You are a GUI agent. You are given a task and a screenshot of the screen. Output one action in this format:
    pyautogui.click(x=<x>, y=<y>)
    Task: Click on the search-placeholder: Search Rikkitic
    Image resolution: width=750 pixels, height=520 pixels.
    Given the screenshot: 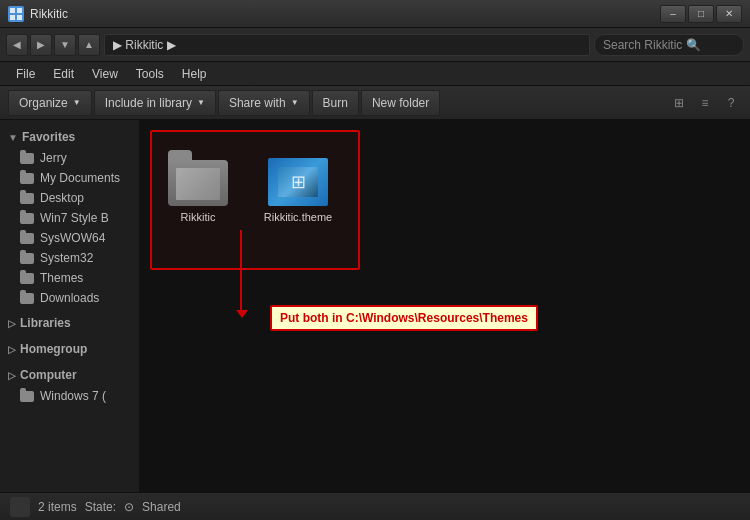 What is the action you would take?
    pyautogui.click(x=642, y=45)
    